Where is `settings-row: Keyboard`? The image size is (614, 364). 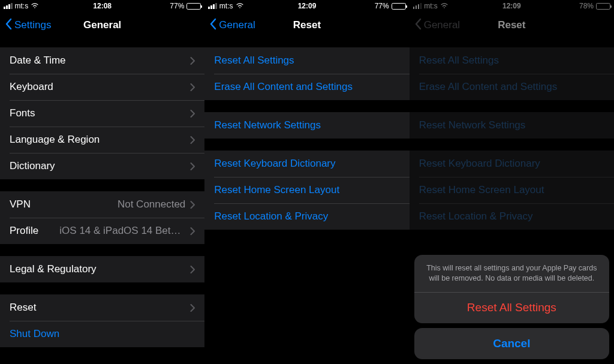 settings-row: Keyboard is located at coordinates (102, 87).